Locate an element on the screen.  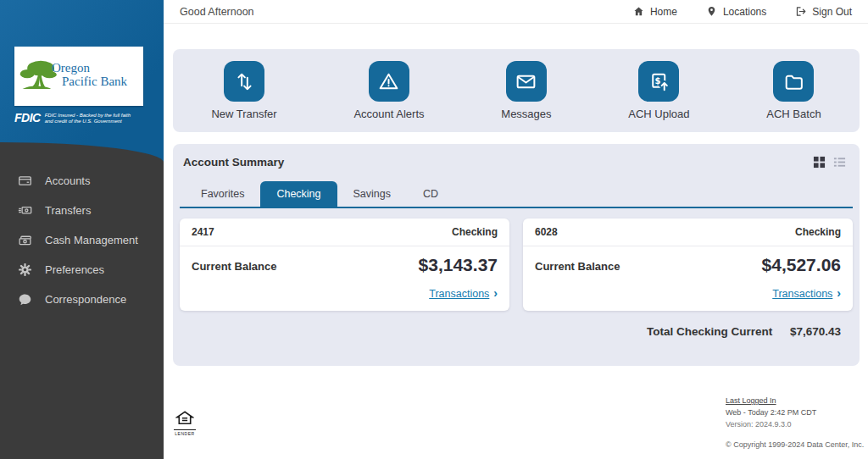
quick-action-label: ACH Batch is located at coordinates (793, 113).